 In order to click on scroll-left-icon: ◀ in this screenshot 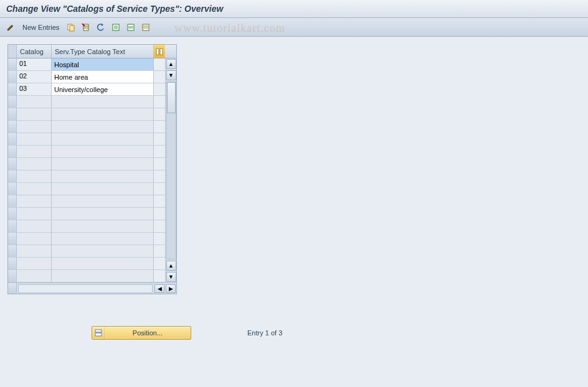, I will do `click(159, 289)`.